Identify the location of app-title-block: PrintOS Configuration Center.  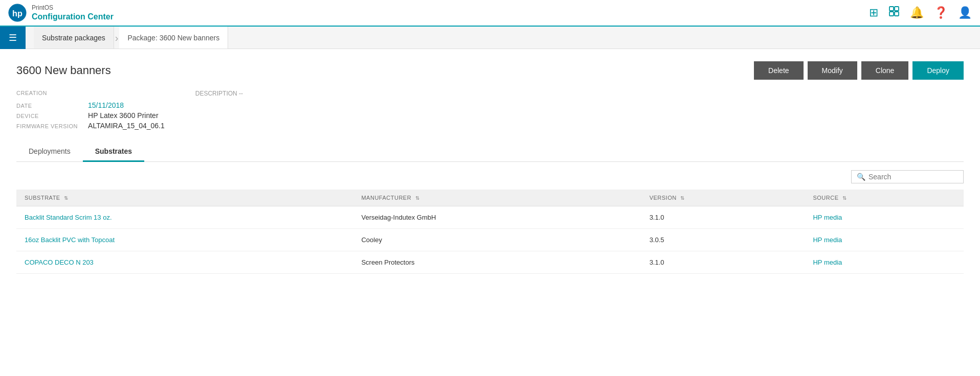
(73, 13).